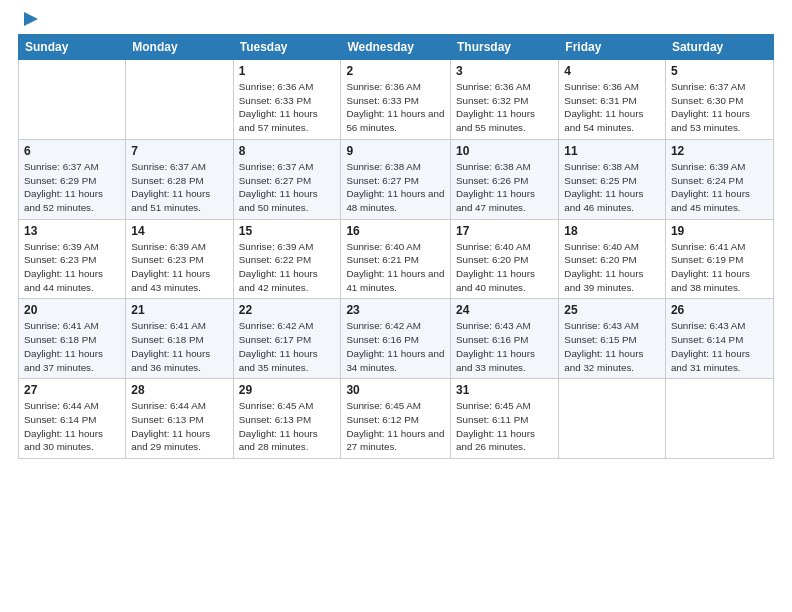 The width and height of the screenshot is (792, 612). Describe the element at coordinates (288, 310) in the screenshot. I see `day-number: 22` at that location.